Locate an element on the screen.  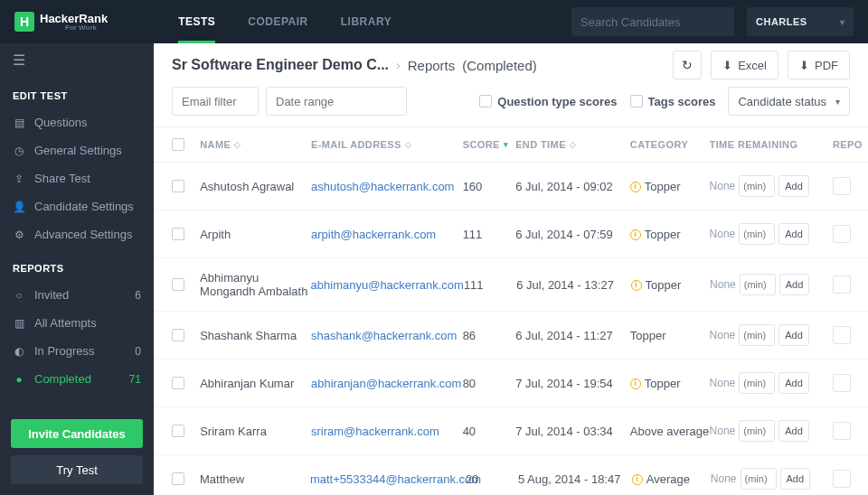
hamburger-icon: ☰ is located at coordinates (77, 60).